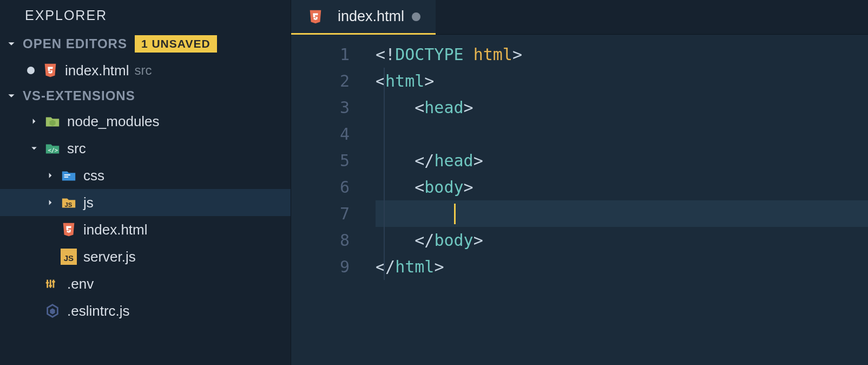  What do you see at coordinates (89, 203) in the screenshot?
I see `tree-item-label: js` at bounding box center [89, 203].